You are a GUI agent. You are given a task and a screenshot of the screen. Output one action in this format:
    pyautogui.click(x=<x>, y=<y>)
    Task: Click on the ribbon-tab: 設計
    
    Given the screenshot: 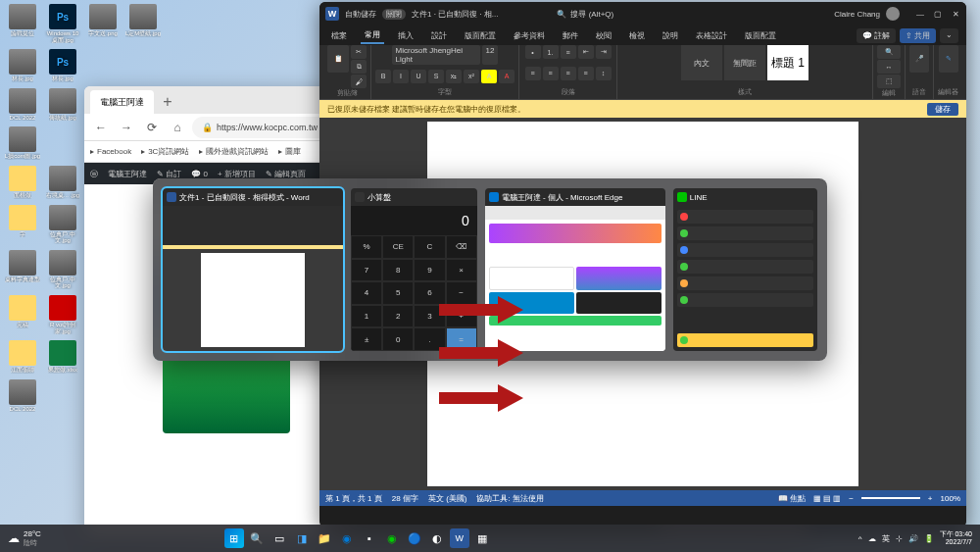 What is the action you would take?
    pyautogui.click(x=439, y=35)
    